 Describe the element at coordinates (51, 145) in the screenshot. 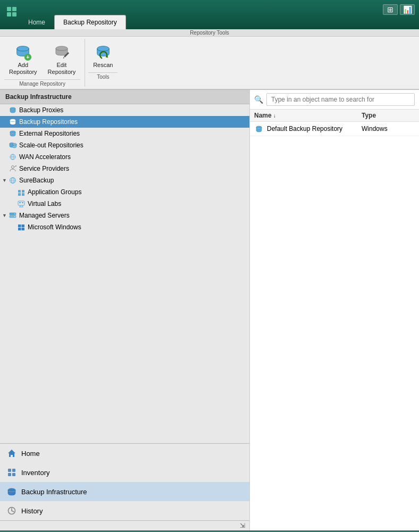

I see `scale-out-repositories-label: Scale-out Repositories` at that location.